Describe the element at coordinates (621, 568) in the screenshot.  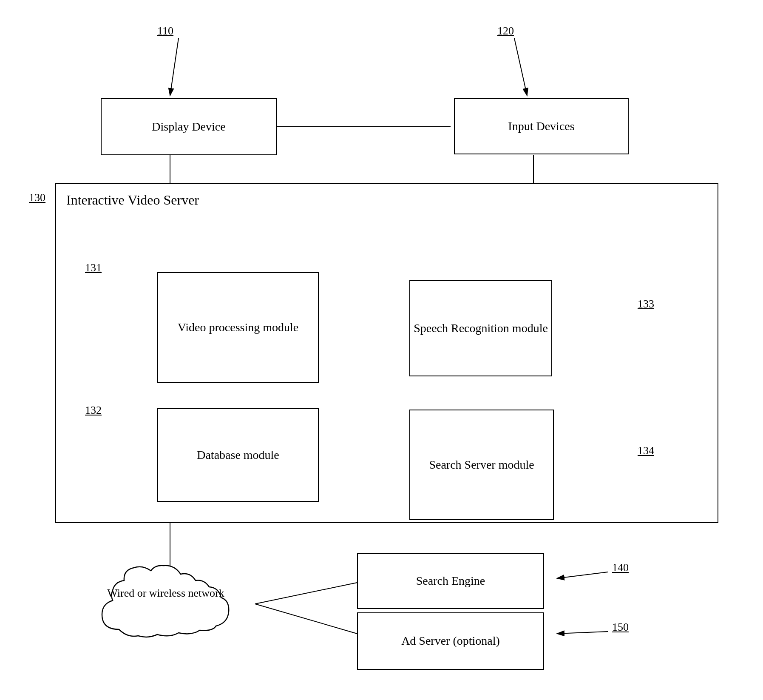
I see `ref-140-label: 140` at that location.